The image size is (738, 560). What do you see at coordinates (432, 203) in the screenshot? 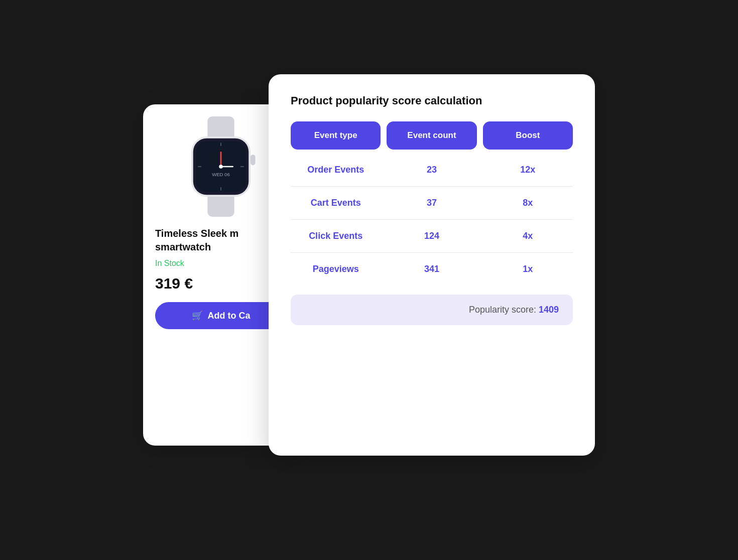
I see `td-event-count-1: 37` at bounding box center [432, 203].